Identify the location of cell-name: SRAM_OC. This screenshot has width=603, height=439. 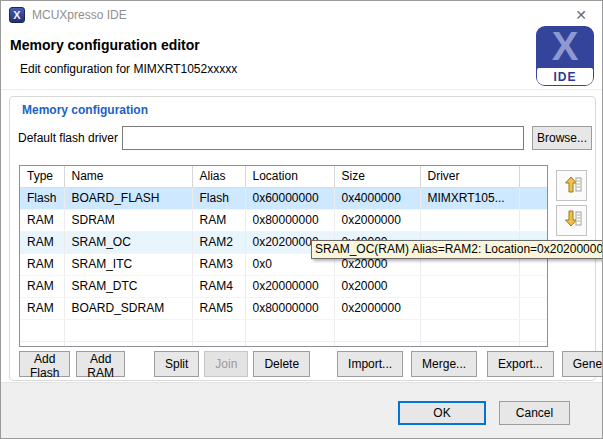
(128, 242).